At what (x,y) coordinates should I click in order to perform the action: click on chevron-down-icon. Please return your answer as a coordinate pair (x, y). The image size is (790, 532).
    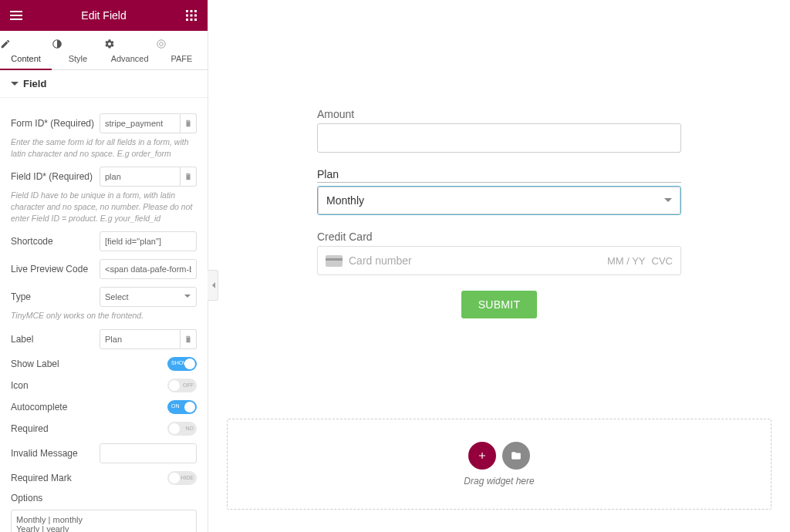
    Looking at the image, I should click on (668, 202).